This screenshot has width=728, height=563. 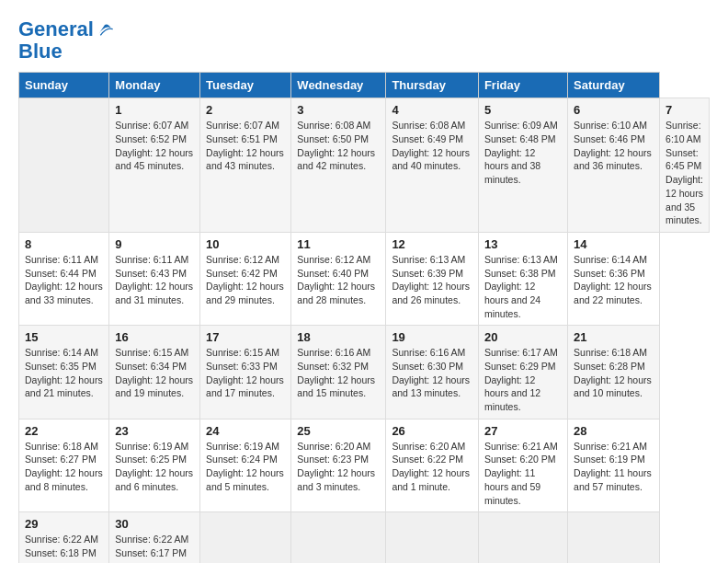 What do you see at coordinates (64, 337) in the screenshot?
I see `day-number: 15` at bounding box center [64, 337].